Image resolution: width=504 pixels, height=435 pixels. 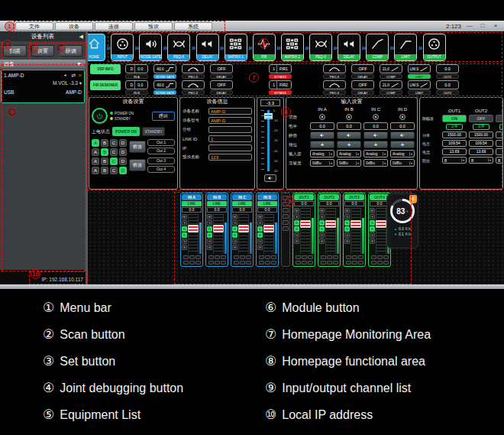 I want to click on channel-strip-ind: IN DLINE0.0MSNEGB, so click(x=267, y=229).